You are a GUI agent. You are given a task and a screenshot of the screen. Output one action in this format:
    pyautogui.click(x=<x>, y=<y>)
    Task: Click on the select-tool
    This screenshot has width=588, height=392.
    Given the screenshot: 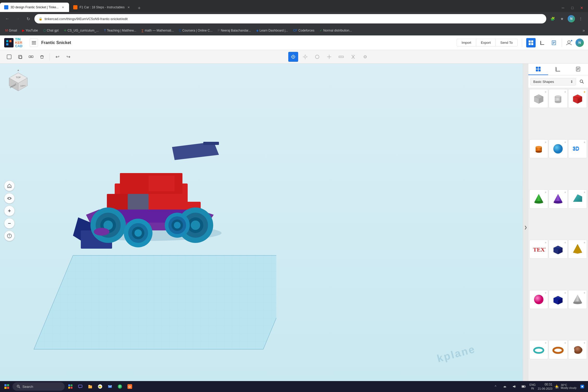 What is the action you would take?
    pyautogui.click(x=9, y=57)
    